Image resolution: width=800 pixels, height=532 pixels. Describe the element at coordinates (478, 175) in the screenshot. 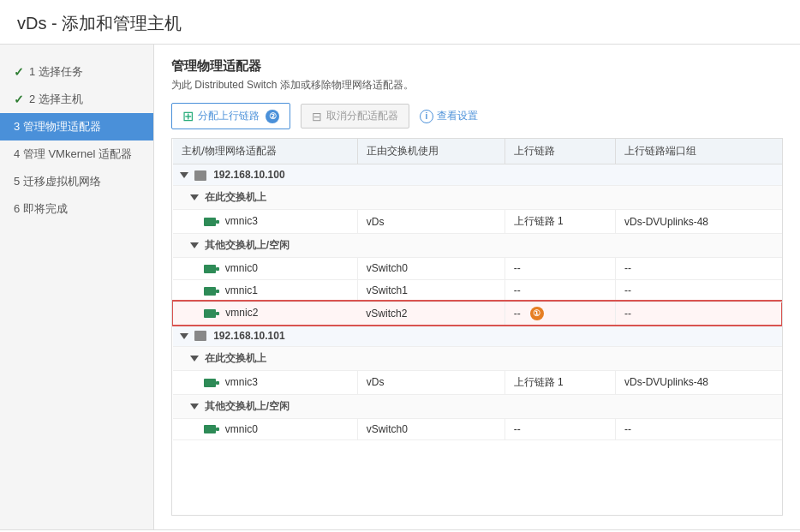

I see `host-row-1: 192.168.10.100` at that location.